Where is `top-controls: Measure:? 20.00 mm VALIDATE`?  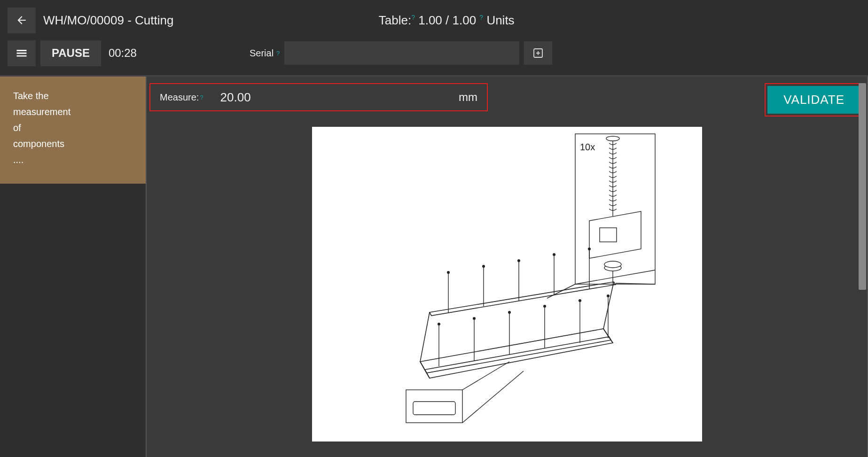 top-controls: Measure:? 20.00 mm VALIDATE is located at coordinates (507, 97).